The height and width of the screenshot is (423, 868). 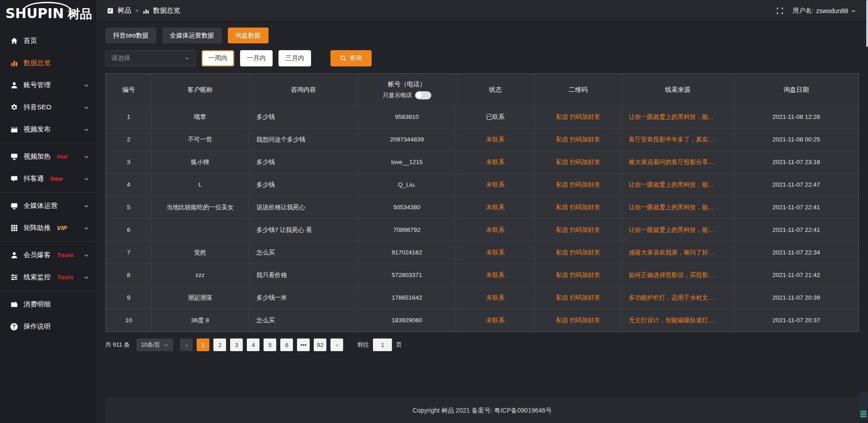 I want to click on sidebar-divider, so click(x=48, y=291).